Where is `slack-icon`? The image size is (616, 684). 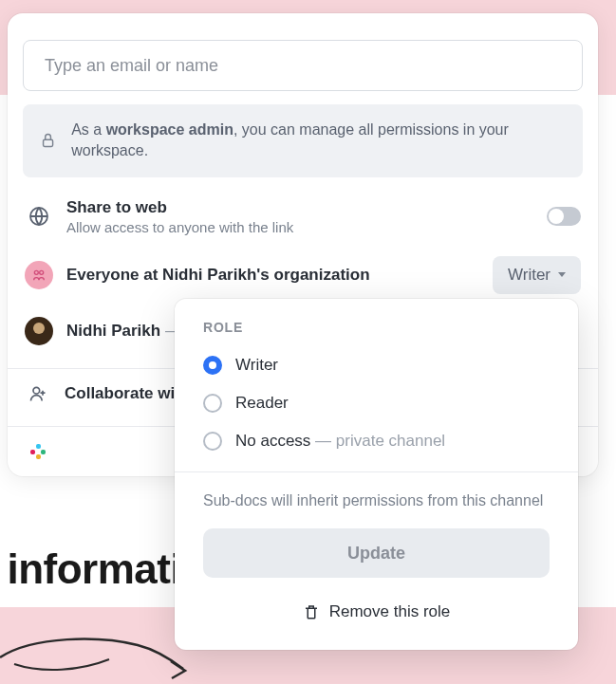 slack-icon is located at coordinates (38, 452).